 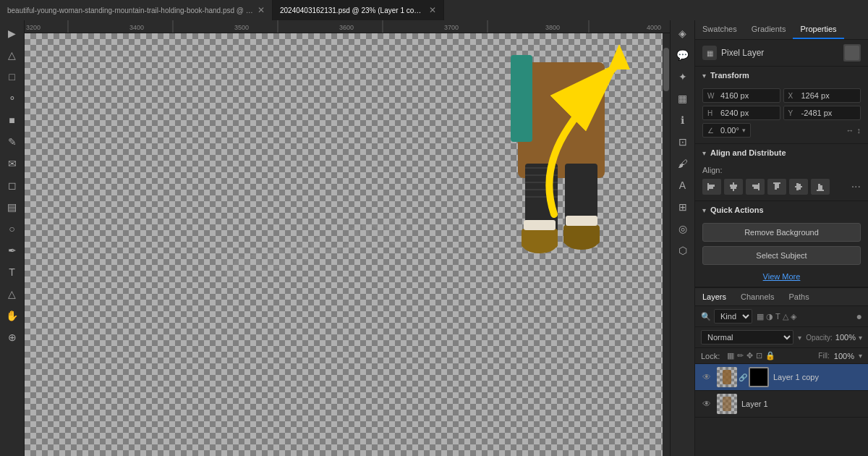 What do you see at coordinates (733, 316) in the screenshot?
I see `layers-kind-select: Kind` at bounding box center [733, 316].